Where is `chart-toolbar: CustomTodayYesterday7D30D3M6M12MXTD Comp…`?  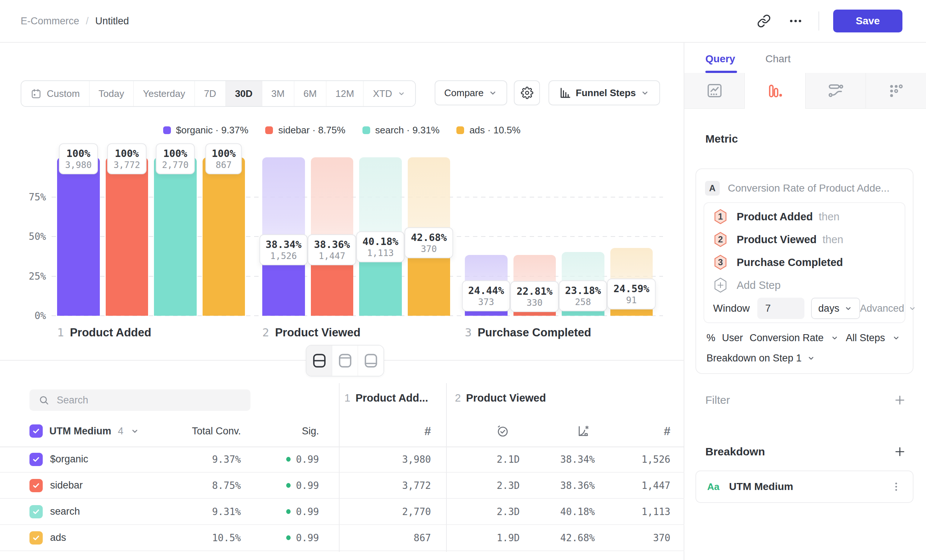 chart-toolbar: CustomTodayYesterday7D30D3M6M12MXTD Comp… is located at coordinates (342, 93).